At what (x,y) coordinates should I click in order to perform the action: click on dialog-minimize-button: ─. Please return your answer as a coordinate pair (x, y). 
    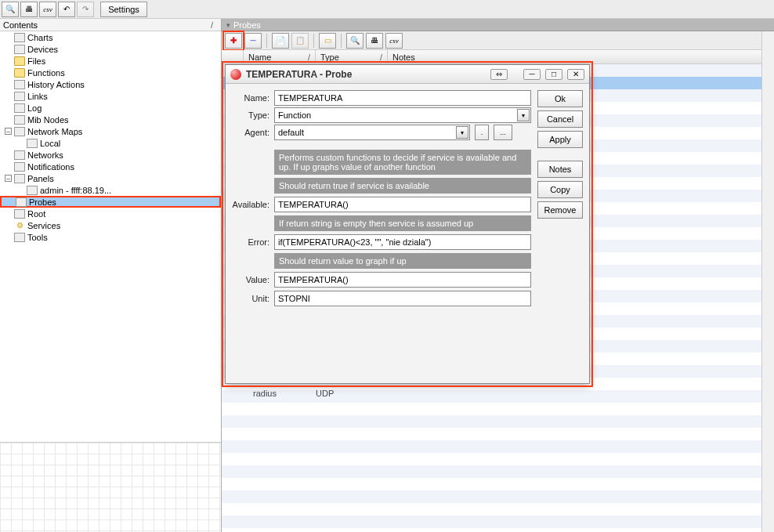
    Looking at the image, I should click on (532, 74).